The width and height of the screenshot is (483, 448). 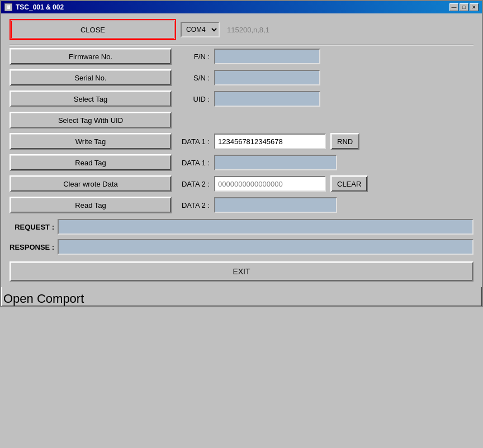 What do you see at coordinates (193, 184) in the screenshot?
I see `data2-write-label: DATA 2 :` at bounding box center [193, 184].